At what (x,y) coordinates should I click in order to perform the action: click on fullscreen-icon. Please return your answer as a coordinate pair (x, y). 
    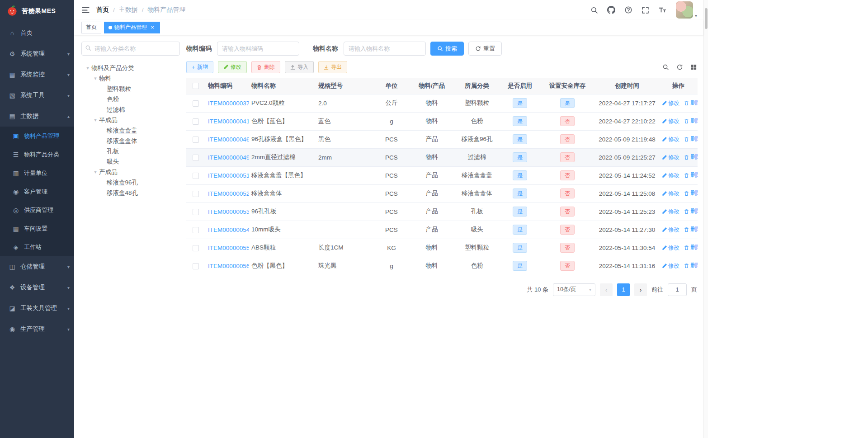
    Looking at the image, I should click on (646, 10).